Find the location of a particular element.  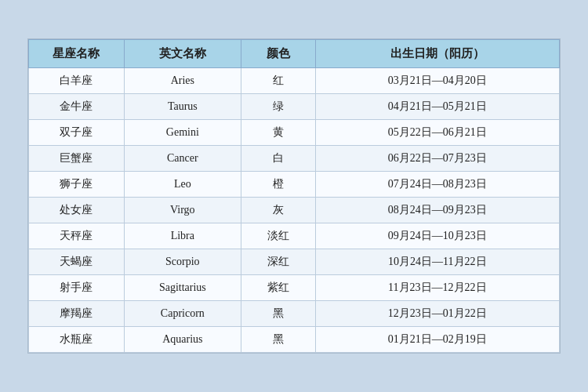

table-row: 摩羯座Capricorn黑12月23日—01月22日 is located at coordinates (295, 314).